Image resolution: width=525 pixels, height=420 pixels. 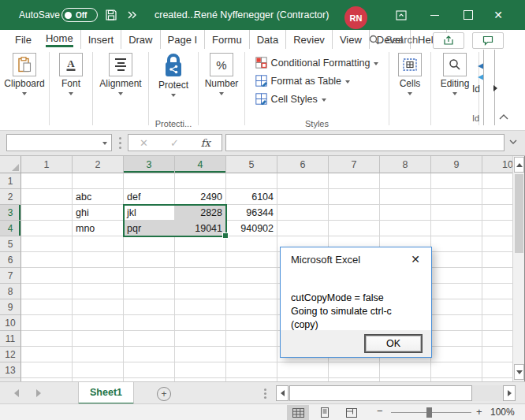 What do you see at coordinates (457, 165) in the screenshot?
I see `column-header-9: 9` at bounding box center [457, 165].